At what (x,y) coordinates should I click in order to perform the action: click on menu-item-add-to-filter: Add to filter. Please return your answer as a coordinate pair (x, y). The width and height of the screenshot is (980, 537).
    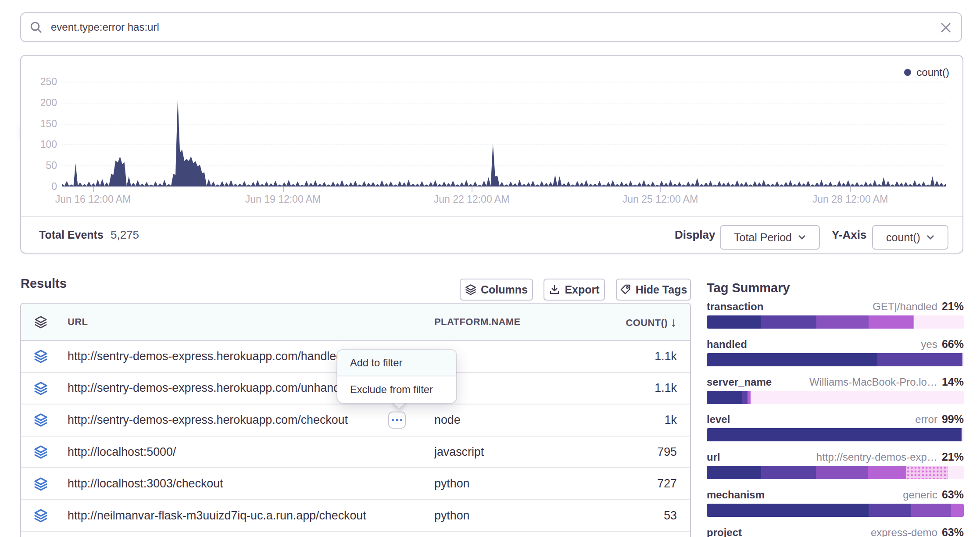
    Looking at the image, I should click on (397, 363).